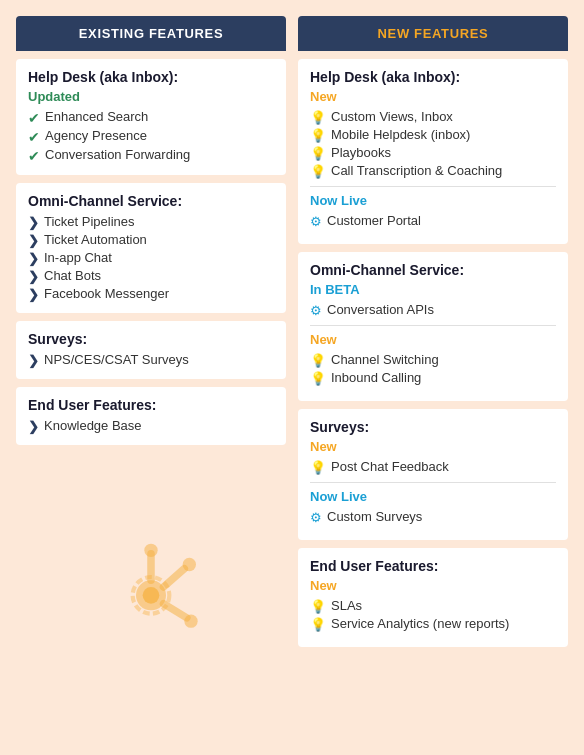 The image size is (584, 755). What do you see at coordinates (433, 360) in the screenshot?
I see `new-omni-new-section: New 💡Channel Switching 💡Inbound Calling` at bounding box center [433, 360].